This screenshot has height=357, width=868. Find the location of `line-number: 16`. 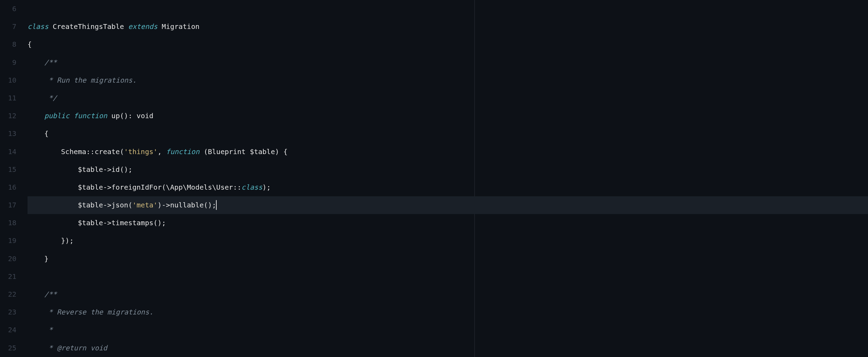

line-number: 16 is located at coordinates (13, 188).